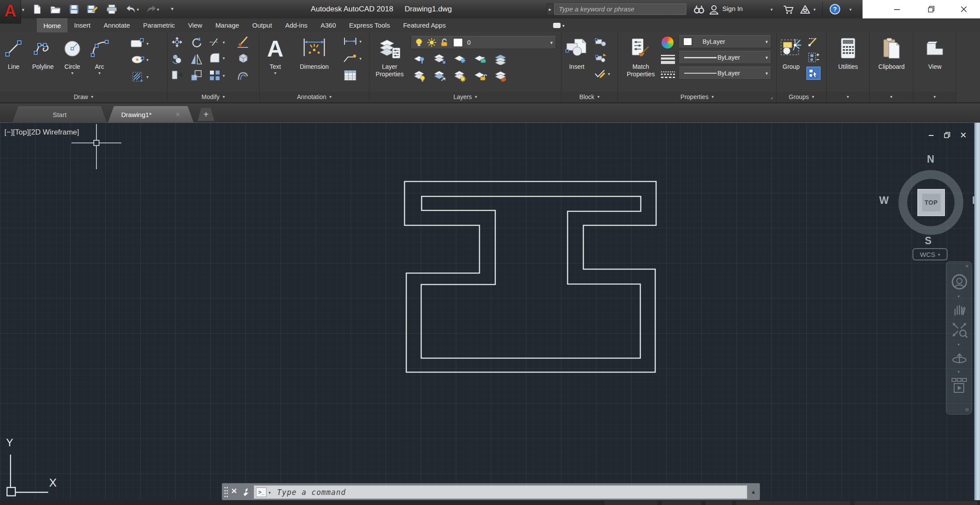 Image resolution: width=980 pixels, height=505 pixels. What do you see at coordinates (891, 62) in the screenshot?
I see `clipboard-button: Clipboard` at bounding box center [891, 62].